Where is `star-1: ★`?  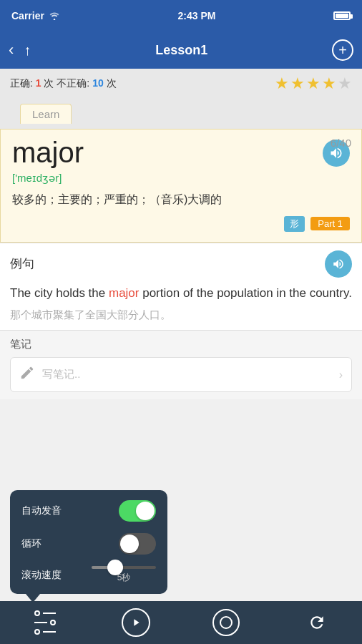 star-1: ★ is located at coordinates (282, 84).